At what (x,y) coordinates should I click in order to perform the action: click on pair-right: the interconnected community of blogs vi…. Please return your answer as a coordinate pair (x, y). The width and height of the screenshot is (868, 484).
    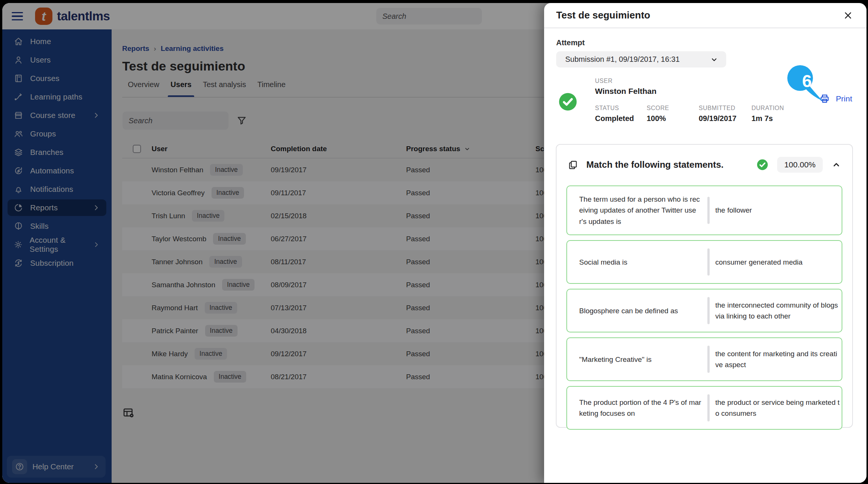
    Looking at the image, I should click on (778, 311).